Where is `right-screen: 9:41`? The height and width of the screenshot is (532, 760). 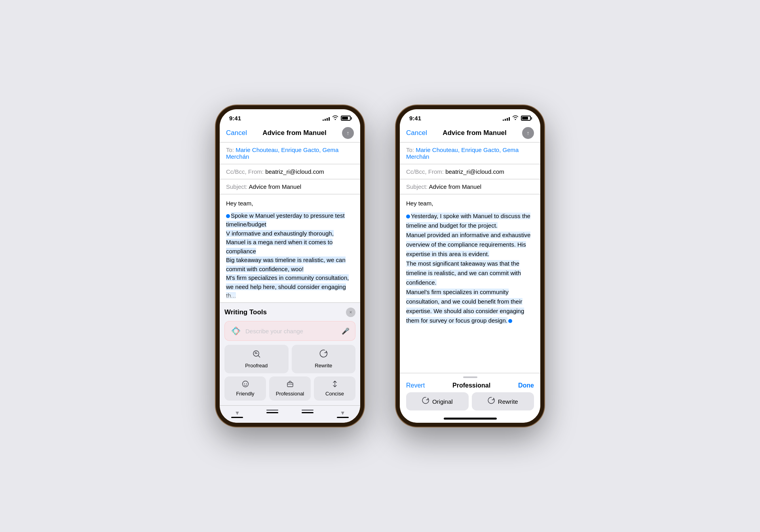 right-screen: 9:41 is located at coordinates (470, 266).